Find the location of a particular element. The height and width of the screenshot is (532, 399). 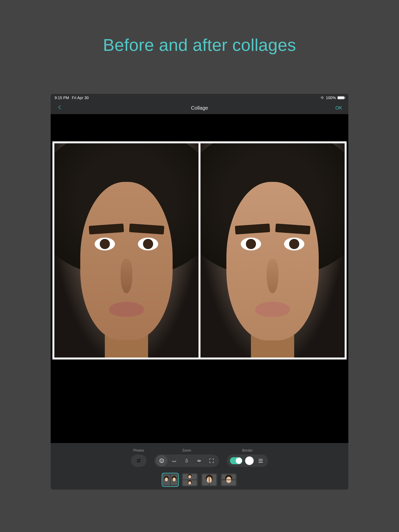

zoom-nose-button is located at coordinates (187, 461).